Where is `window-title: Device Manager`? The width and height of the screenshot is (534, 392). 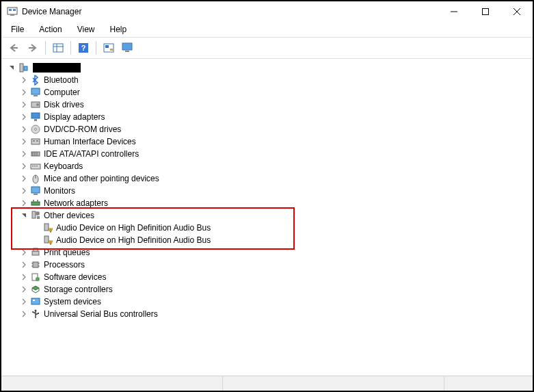 window-title: Device Manager is located at coordinates (230, 12).